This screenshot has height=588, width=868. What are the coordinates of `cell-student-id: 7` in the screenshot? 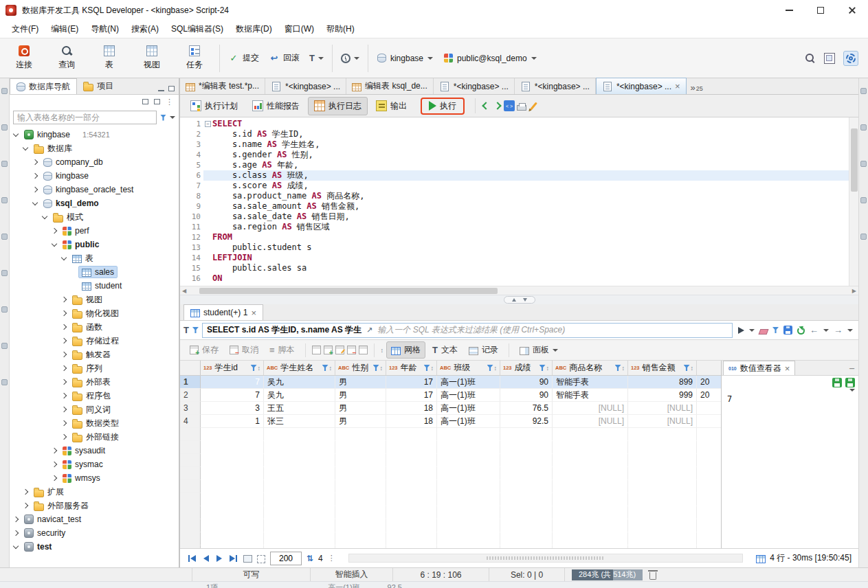 It's located at (232, 396).